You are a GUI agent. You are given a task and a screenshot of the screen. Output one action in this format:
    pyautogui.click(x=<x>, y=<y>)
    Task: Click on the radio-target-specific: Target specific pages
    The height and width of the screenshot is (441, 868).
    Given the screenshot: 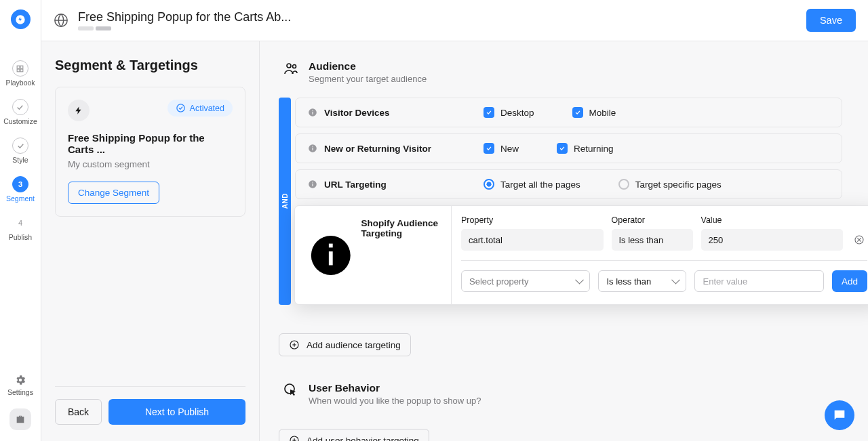 What is the action you would take?
    pyautogui.click(x=670, y=184)
    